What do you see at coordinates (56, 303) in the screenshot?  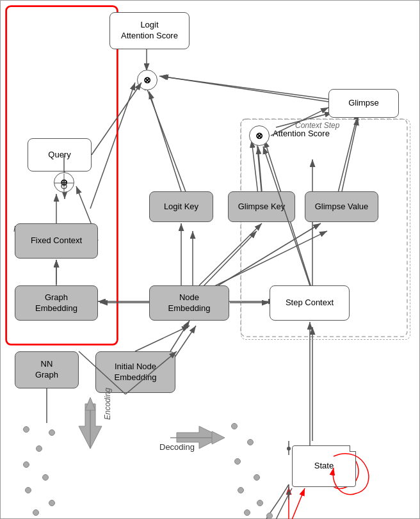 I see `graph-embedding-box: GraphEmbedding` at bounding box center [56, 303].